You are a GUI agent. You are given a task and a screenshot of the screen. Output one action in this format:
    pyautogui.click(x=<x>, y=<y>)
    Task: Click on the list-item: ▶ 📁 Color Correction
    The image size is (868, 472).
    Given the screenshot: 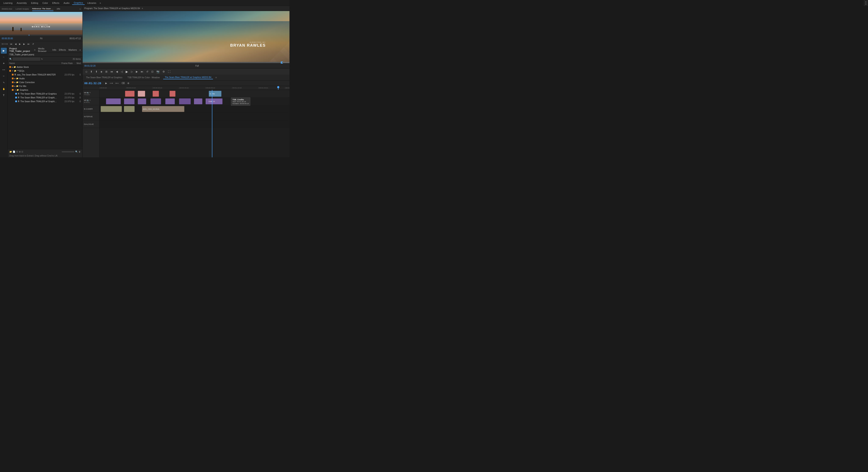 What is the action you would take?
    pyautogui.click(x=45, y=82)
    